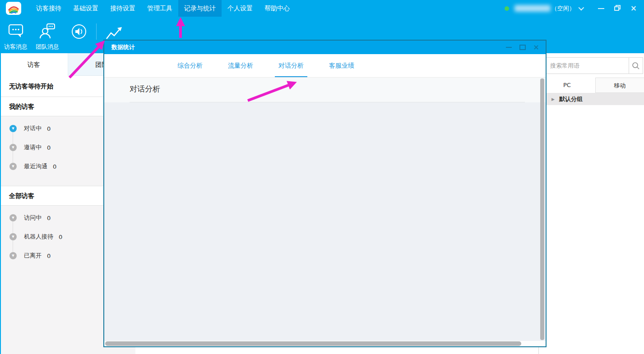 This screenshot has width=644, height=354. What do you see at coordinates (32, 218) in the screenshot?
I see `item-label: 访问中` at bounding box center [32, 218].